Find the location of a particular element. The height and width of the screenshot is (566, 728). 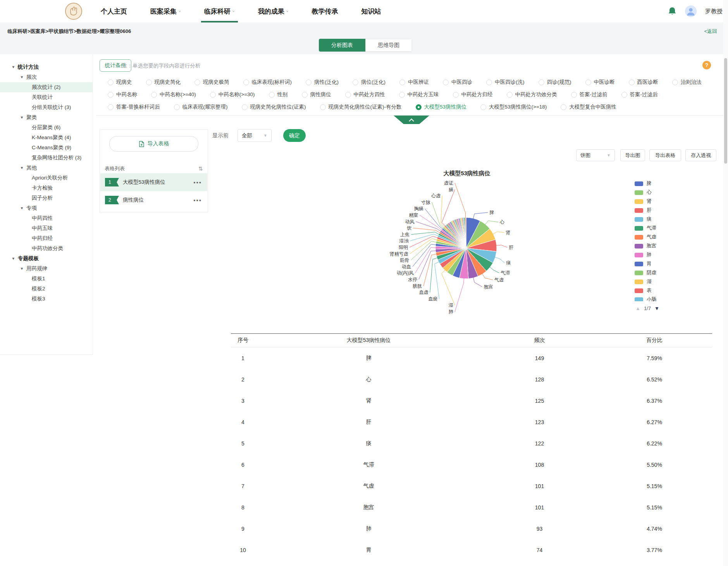

radio-option: 现病史简化病性位(证素) is located at coordinates (274, 107).